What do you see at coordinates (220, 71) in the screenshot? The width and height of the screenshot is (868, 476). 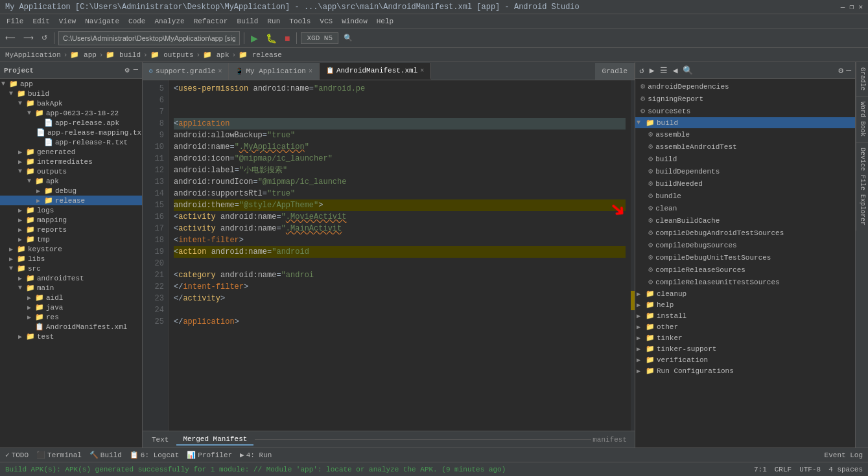 I see `tab-close-gradle: ×` at bounding box center [220, 71].